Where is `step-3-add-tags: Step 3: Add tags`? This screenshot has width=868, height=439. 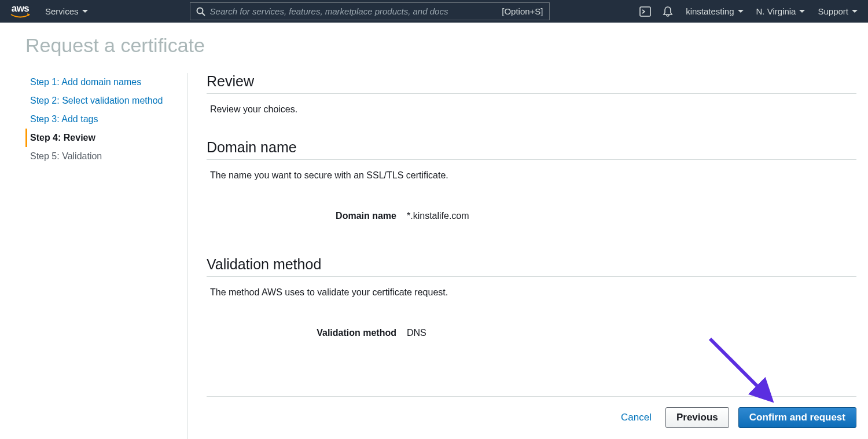 step-3-add-tags: Step 3: Add tags is located at coordinates (103, 119).